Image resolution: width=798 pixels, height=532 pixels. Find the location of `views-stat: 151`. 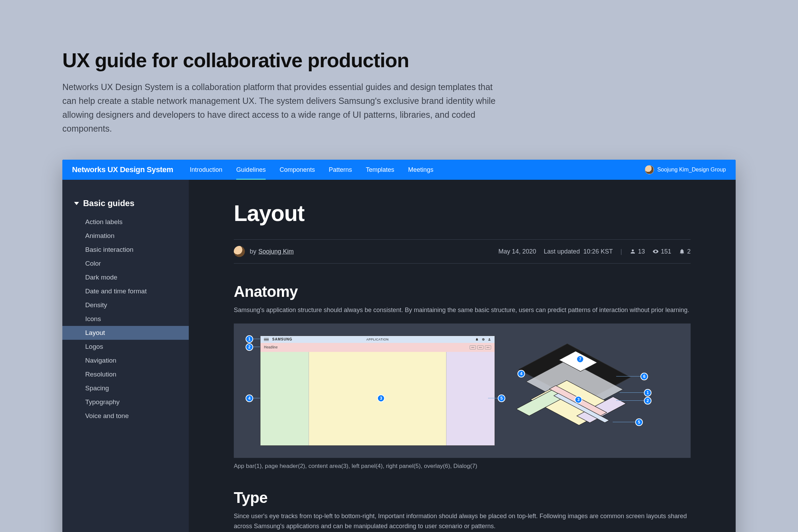

views-stat: 151 is located at coordinates (662, 251).